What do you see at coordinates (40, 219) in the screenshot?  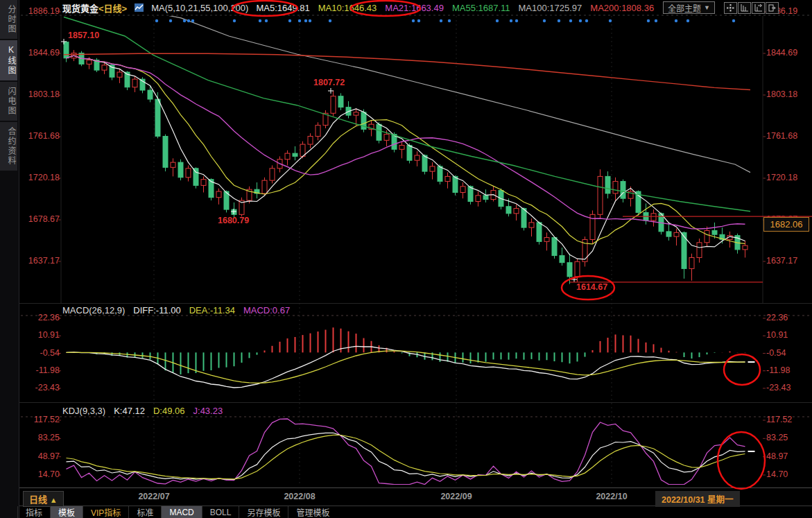 I see `y-axis-label-left: 1678.67` at bounding box center [40, 219].